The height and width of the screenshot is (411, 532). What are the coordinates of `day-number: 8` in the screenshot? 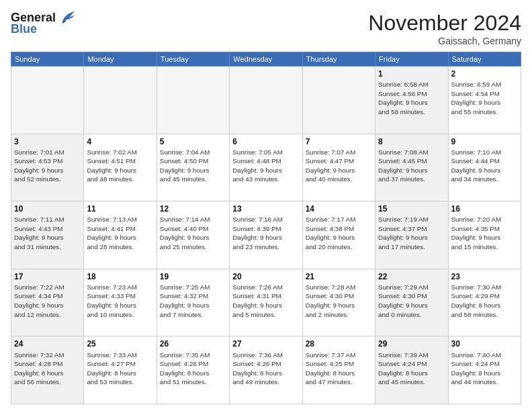 It's located at (411, 142).